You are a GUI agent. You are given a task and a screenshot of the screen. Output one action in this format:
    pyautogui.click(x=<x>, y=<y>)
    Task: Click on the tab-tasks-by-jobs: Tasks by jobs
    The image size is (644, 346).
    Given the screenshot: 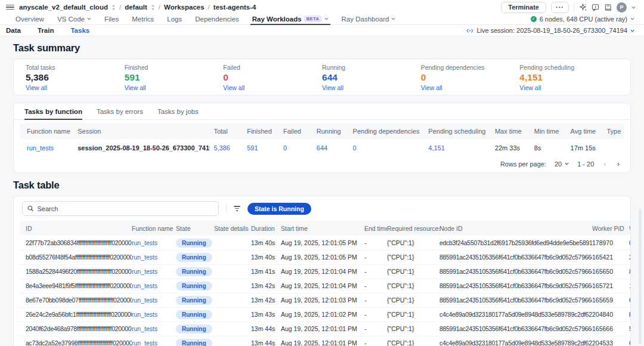 What is the action you would take?
    pyautogui.click(x=178, y=111)
    